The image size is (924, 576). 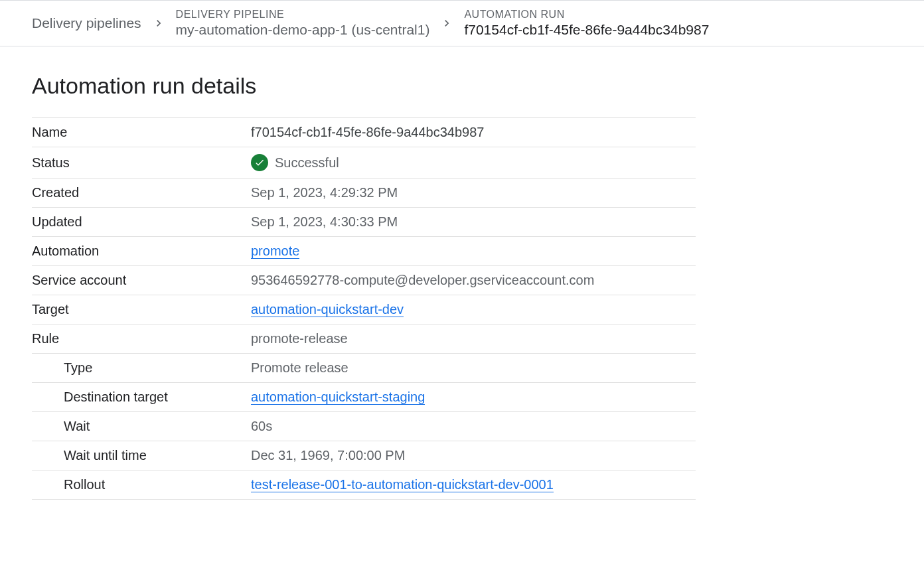 I want to click on type-label: Type, so click(x=141, y=368).